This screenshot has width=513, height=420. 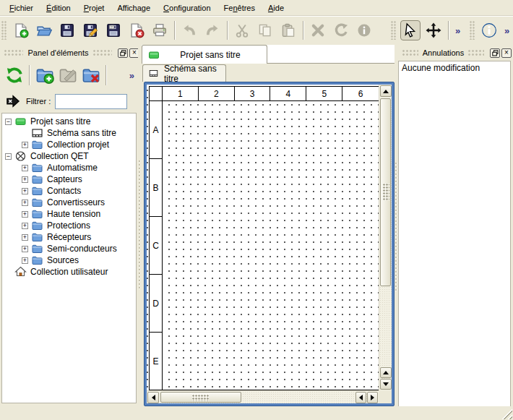 What do you see at coordinates (69, 260) in the screenshot?
I see `tree-item-sources: +Sources` at bounding box center [69, 260].